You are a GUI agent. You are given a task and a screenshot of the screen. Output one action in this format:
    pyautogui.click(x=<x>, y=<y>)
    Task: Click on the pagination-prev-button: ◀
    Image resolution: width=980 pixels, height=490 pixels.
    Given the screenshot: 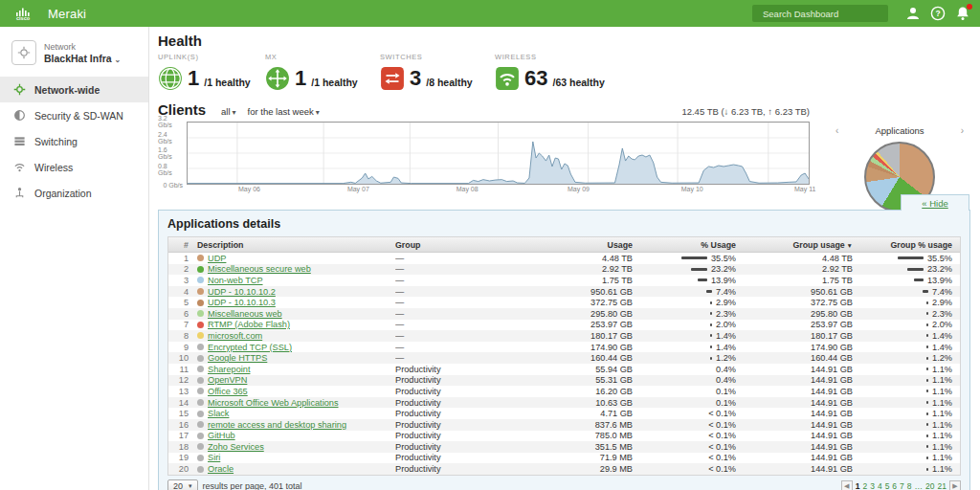 What is the action you would take?
    pyautogui.click(x=847, y=485)
    